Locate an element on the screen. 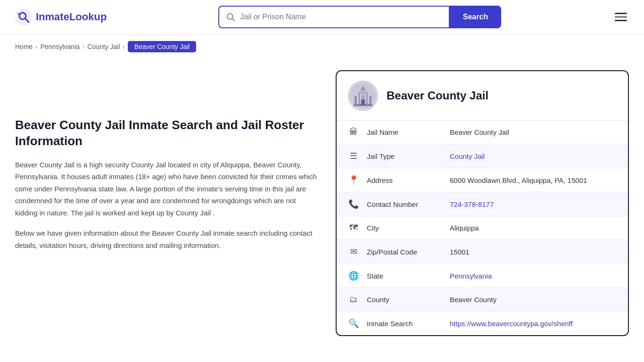 The image size is (644, 362). row-label: County is located at coordinates (405, 300).